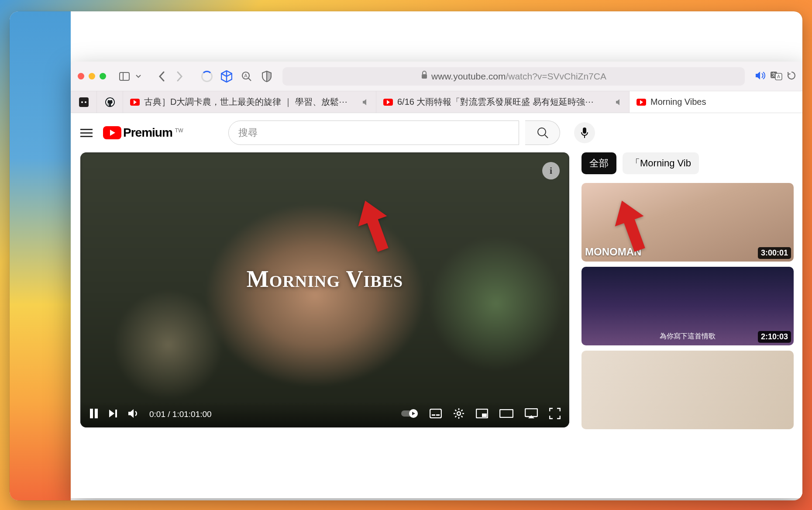 Image resolution: width=812 pixels, height=510 pixels. I want to click on fullscreen-button, so click(555, 415).